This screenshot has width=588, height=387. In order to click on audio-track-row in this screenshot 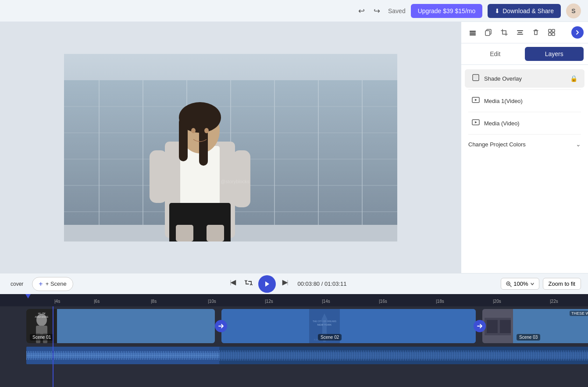, I will do `click(294, 355)`.